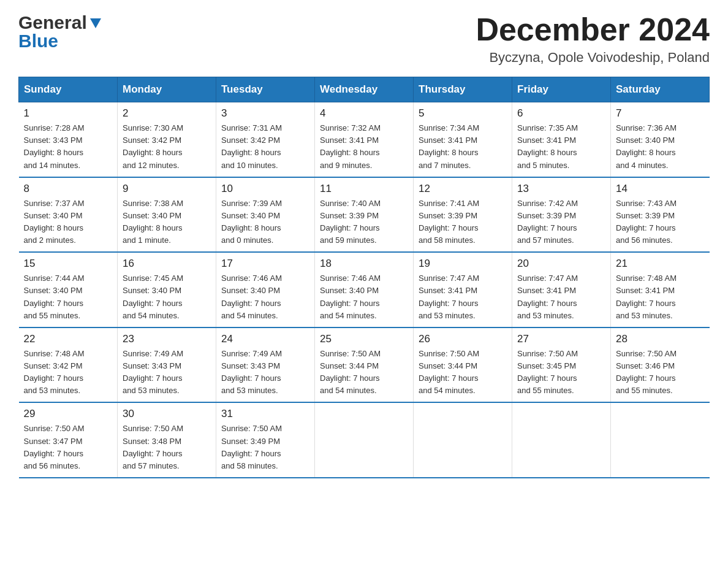 The image size is (728, 563). What do you see at coordinates (548, 146) in the screenshot?
I see `day-info: Sunrise: 7:35 AMSunset: 3:41 PMDaylight:…` at bounding box center [548, 146].